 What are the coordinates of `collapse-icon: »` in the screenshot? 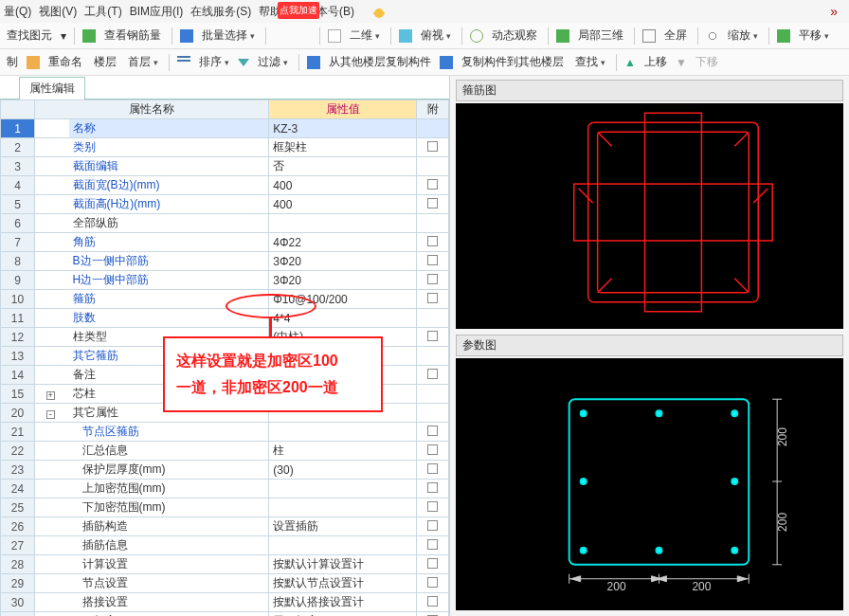 It's located at (834, 11).